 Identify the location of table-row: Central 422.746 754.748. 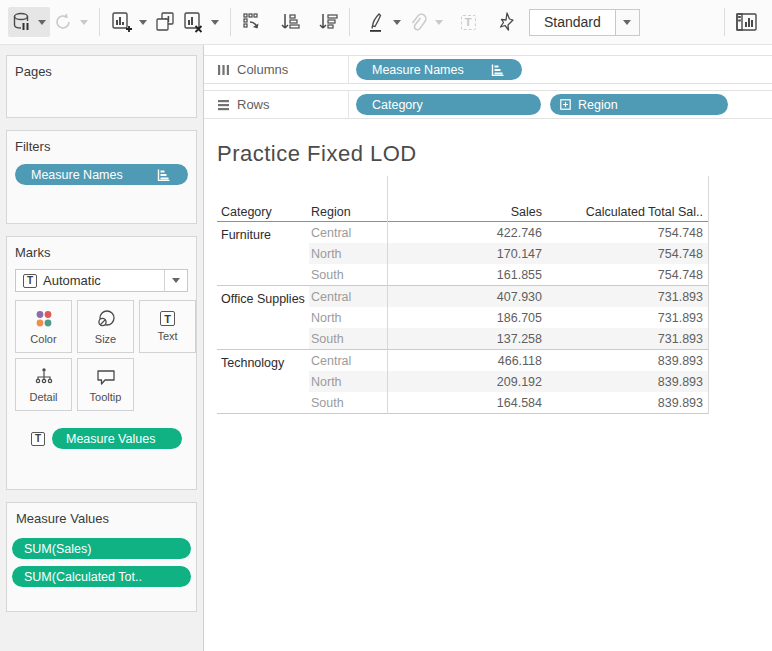
(509, 232).